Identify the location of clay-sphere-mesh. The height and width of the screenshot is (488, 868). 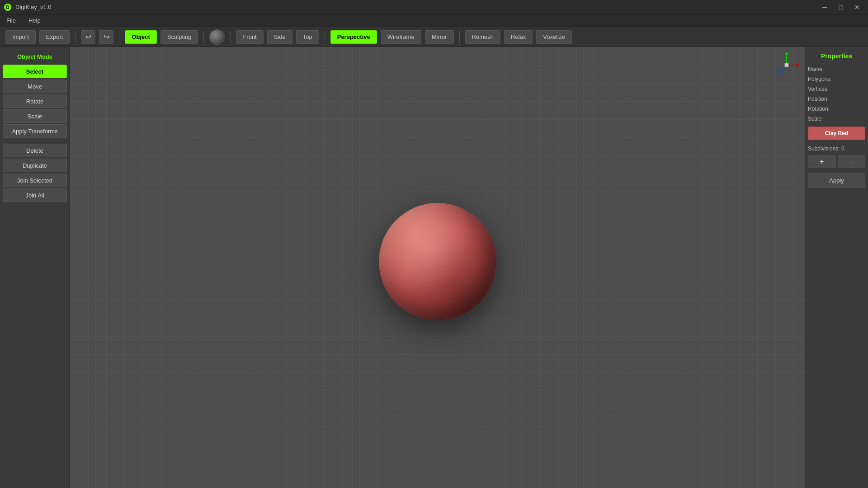
(438, 262).